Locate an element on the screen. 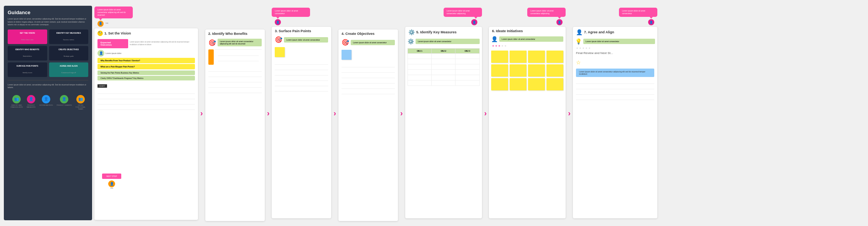 The width and height of the screenshot is (868, 226). avatar-icon-pm: 👤 is located at coordinates (31, 99).